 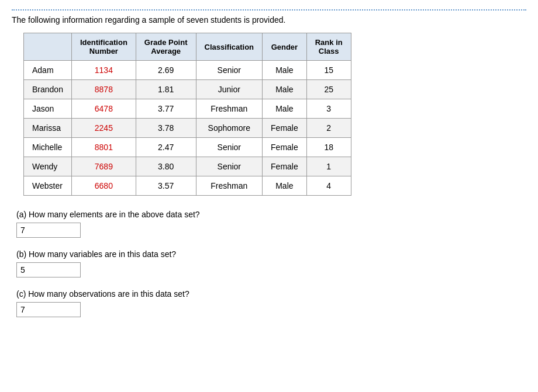 What do you see at coordinates (48, 90) in the screenshot?
I see `cell-student: Brandon` at bounding box center [48, 90].